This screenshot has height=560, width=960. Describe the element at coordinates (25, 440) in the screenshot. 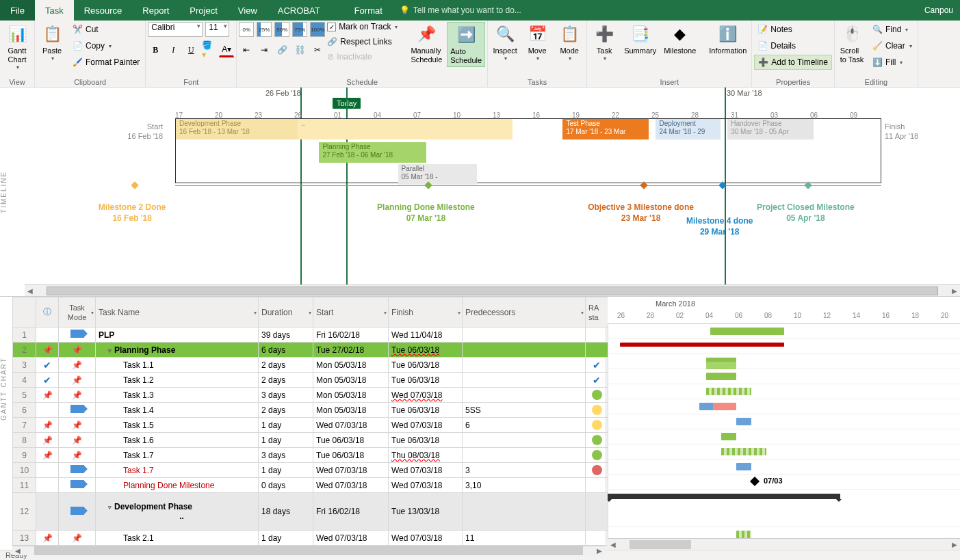

I see `row-number: 8` at that location.